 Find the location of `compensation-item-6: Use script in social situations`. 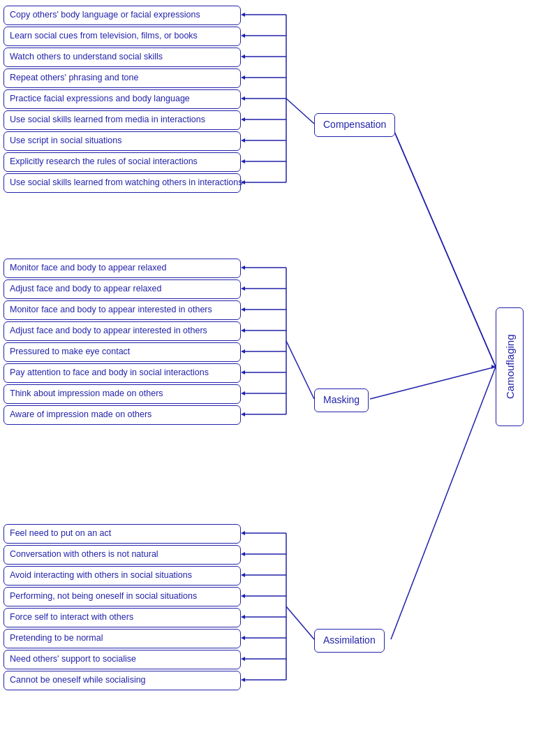

compensation-item-6: Use script in social situations is located at coordinates (122, 141).